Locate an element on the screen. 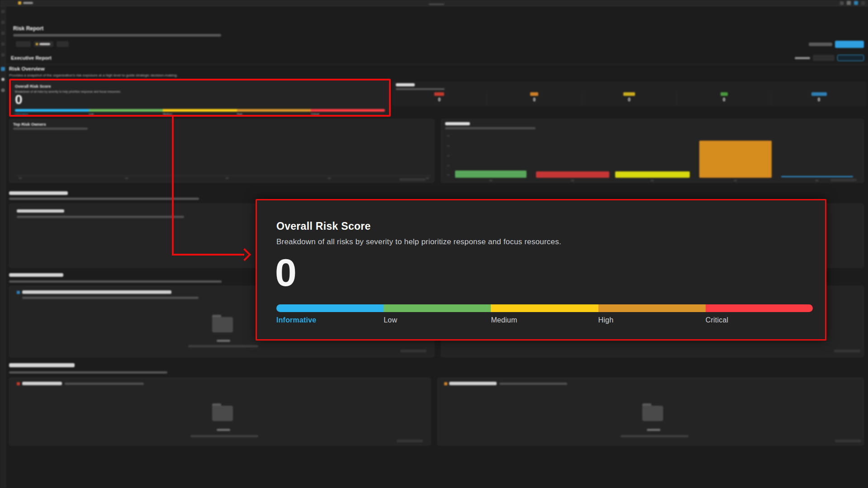 Image resolution: width=868 pixels, height=488 pixels. severity-label-critical: Critical is located at coordinates (717, 320).